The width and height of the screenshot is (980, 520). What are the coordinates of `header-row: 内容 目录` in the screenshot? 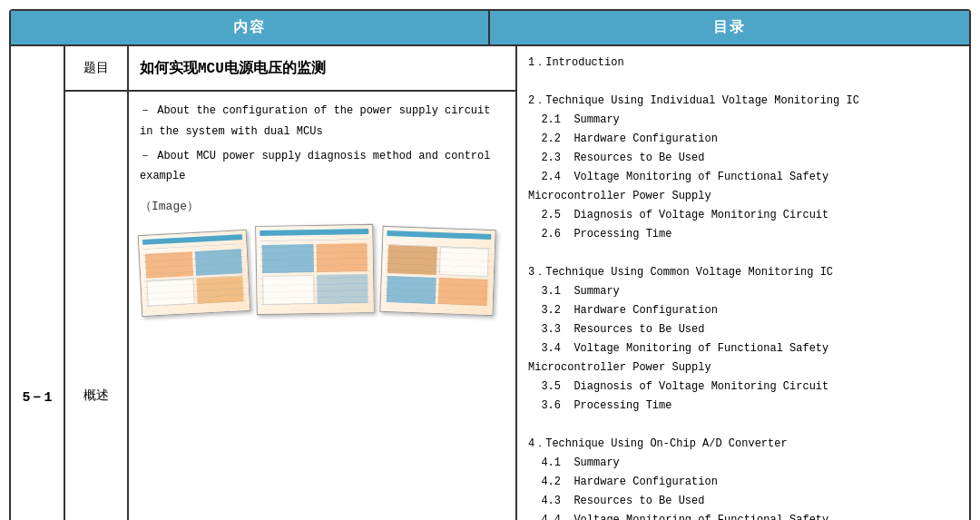 It's located at (490, 29).